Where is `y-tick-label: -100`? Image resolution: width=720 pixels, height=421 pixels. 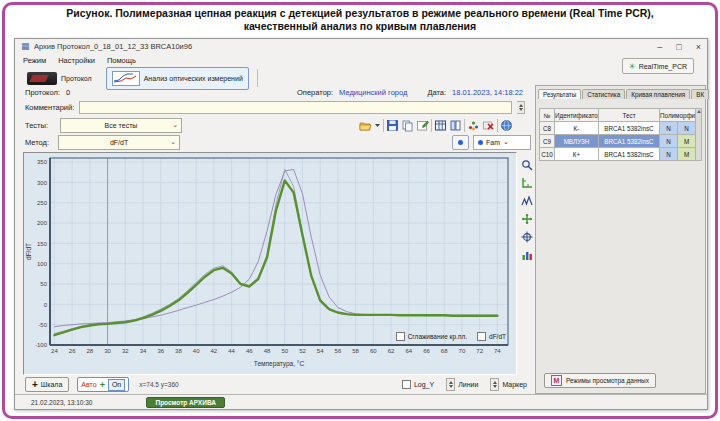
y-tick-label: -100 is located at coordinates (42, 345).